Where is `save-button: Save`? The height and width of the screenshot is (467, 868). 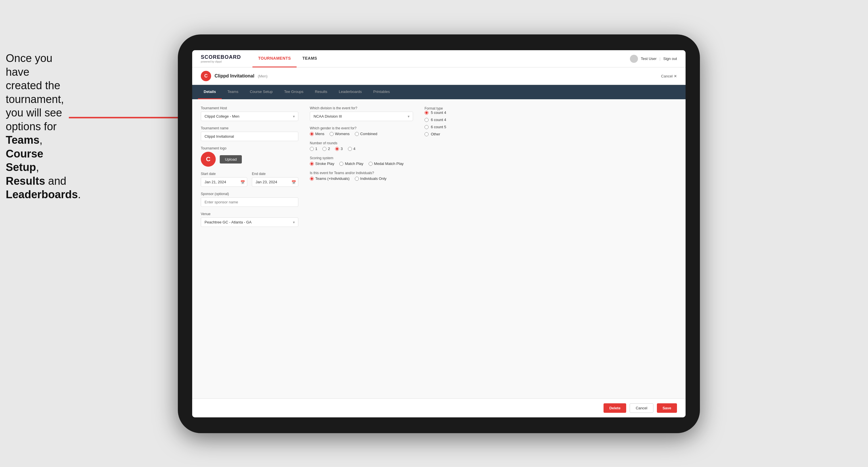 save-button: Save is located at coordinates (667, 408).